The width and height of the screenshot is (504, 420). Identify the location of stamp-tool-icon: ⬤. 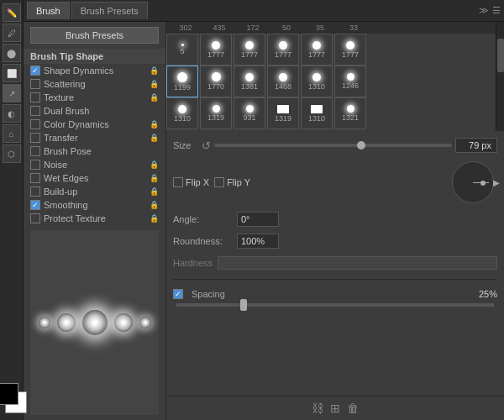
(12, 53).